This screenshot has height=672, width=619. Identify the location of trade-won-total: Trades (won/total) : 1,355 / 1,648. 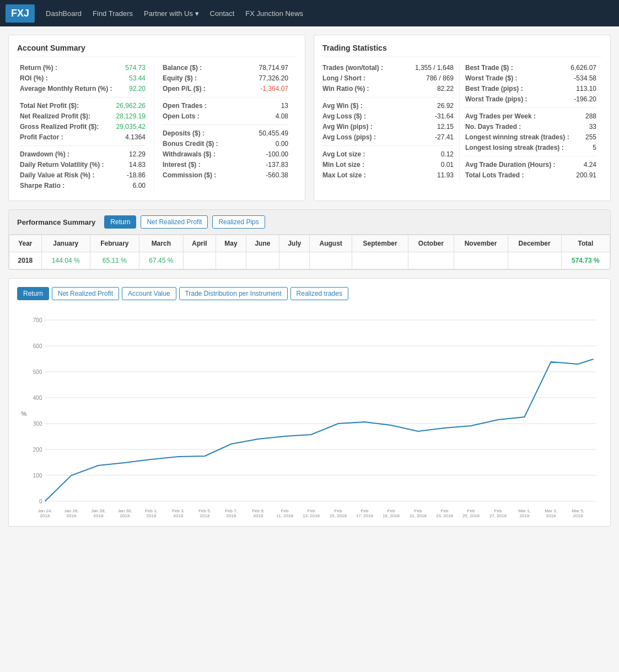
(388, 68).